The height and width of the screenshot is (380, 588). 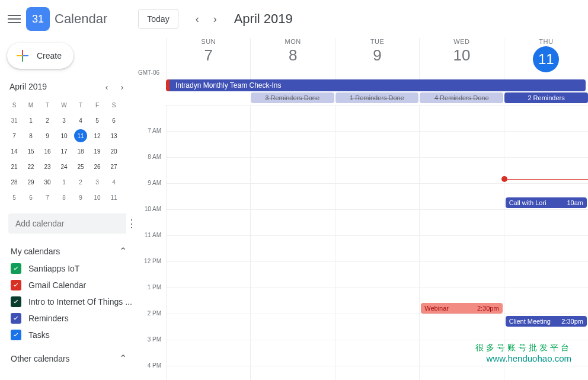 I want to click on reminder-chip: 3 Reminders Done, so click(x=293, y=98).